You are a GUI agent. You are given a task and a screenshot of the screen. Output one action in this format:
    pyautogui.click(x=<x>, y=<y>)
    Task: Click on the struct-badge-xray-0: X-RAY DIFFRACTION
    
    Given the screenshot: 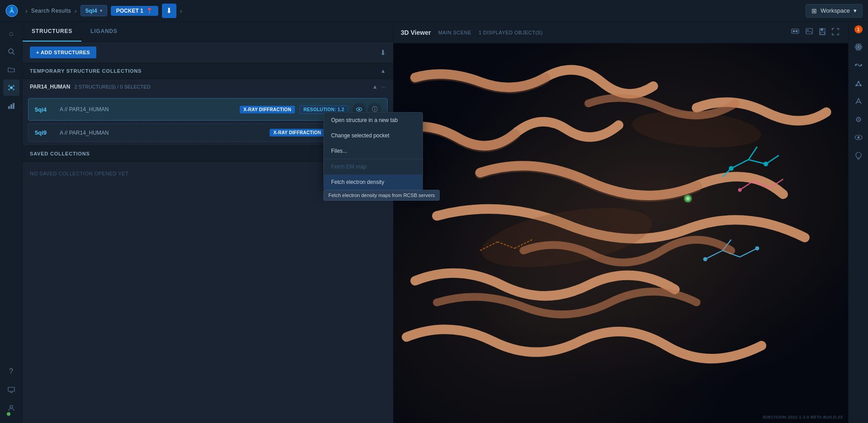 What is the action you would take?
    pyautogui.click(x=267, y=109)
    